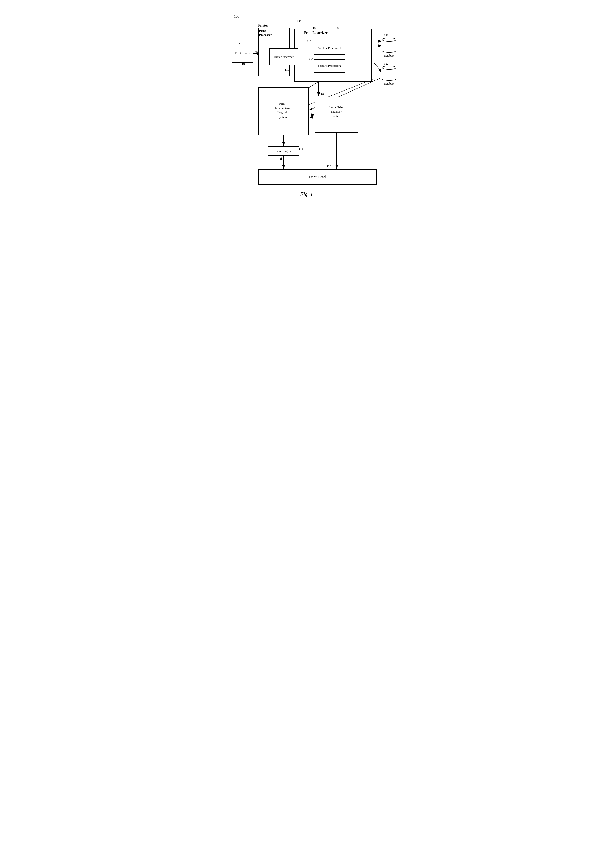 The height and width of the screenshot is (868, 613). Describe the element at coordinates (263, 26) in the screenshot. I see `printer-label: Printer` at that location.